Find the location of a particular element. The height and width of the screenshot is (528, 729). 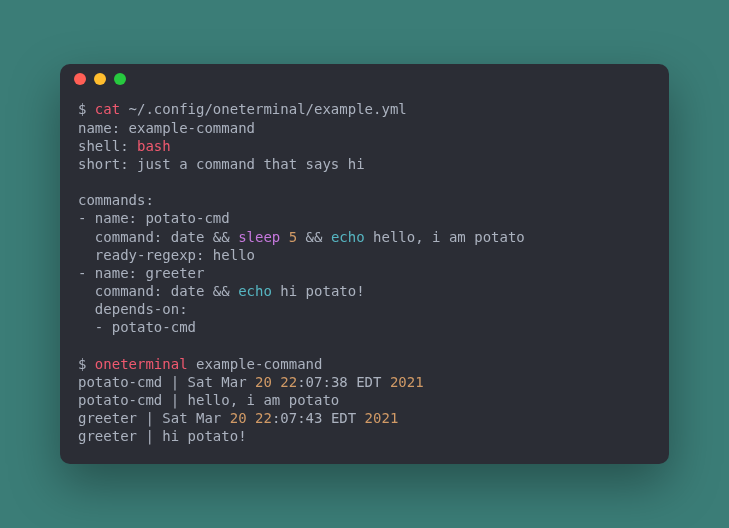

output-line: greeter | hi potato! is located at coordinates (364, 436).